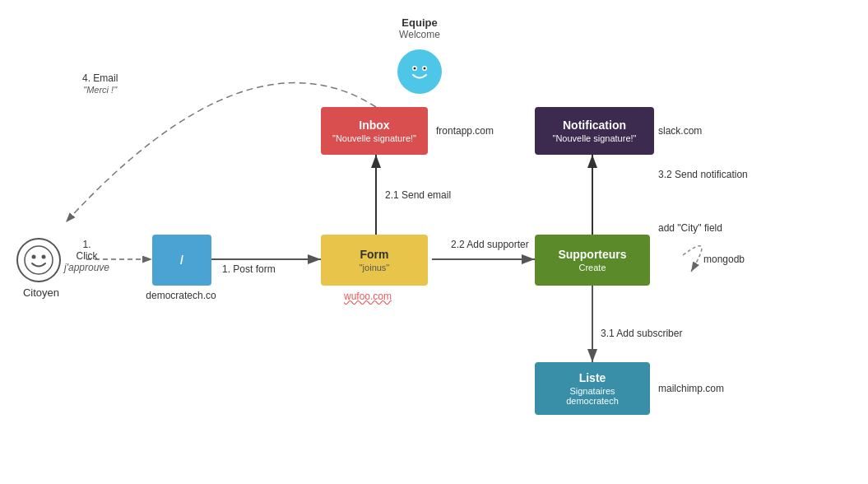  I want to click on form-node: Form "joinus", so click(374, 260).